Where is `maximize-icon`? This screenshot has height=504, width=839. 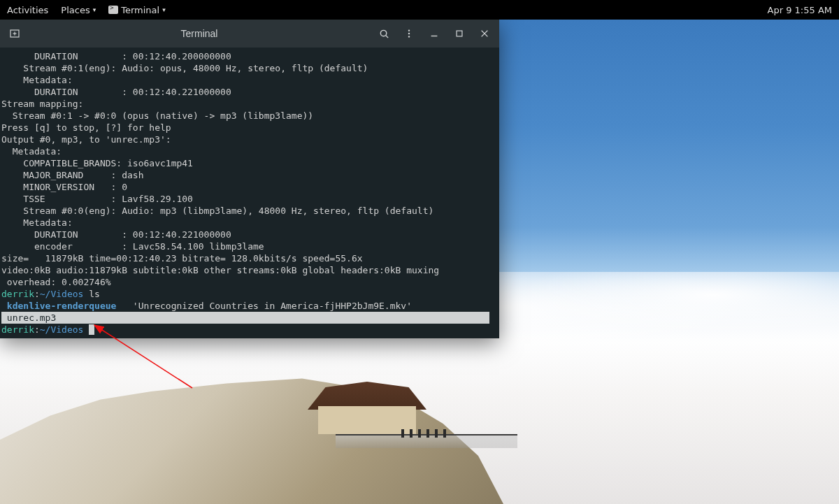 maximize-icon is located at coordinates (459, 34).